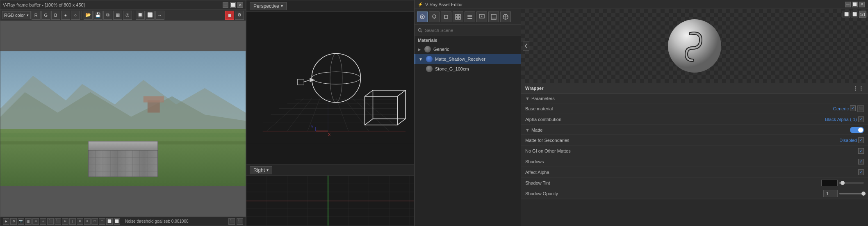 Image resolution: width=868 pixels, height=226 pixels. What do you see at coordinates (695, 88) in the screenshot?
I see `wrapper-section-header: Wrapper ⋮⋮` at bounding box center [695, 88].